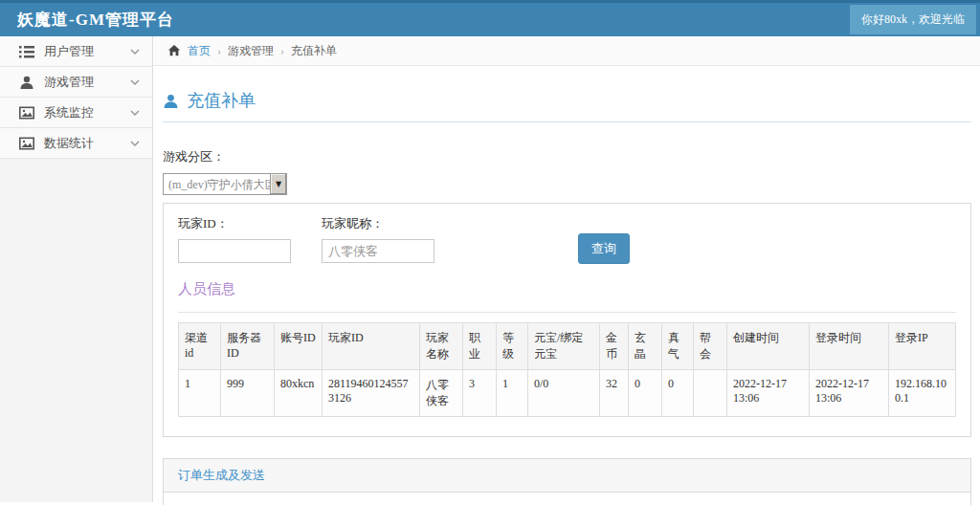  Describe the element at coordinates (199, 52) in the screenshot. I see `breadcrumb-link-home: 首页` at that location.